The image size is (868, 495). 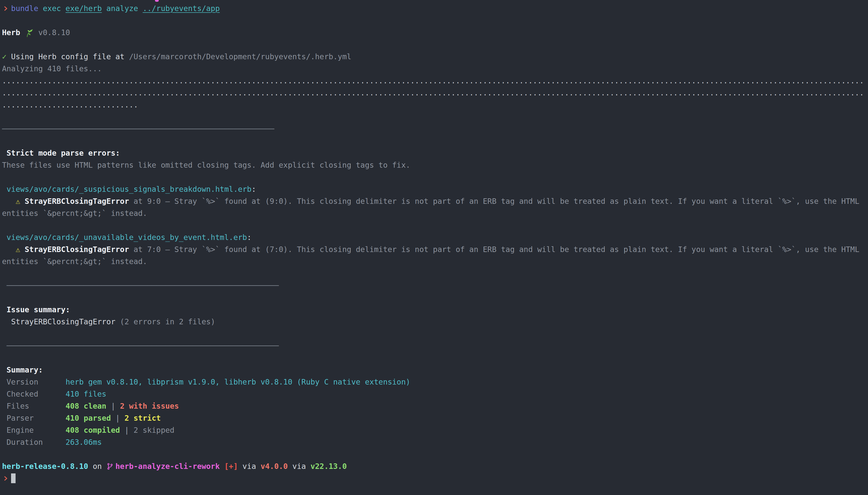 I want to click on error-message: at 7:0 – Stray `%>` found at (7:0). This…, so click(x=433, y=256).